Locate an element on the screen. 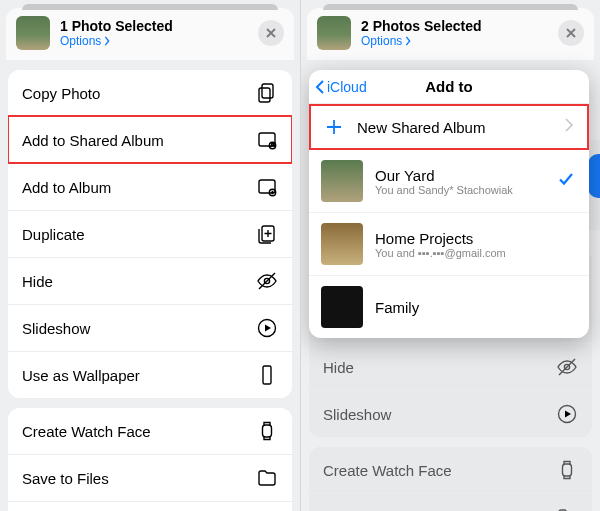  shared-album-icon is located at coordinates (267, 140).